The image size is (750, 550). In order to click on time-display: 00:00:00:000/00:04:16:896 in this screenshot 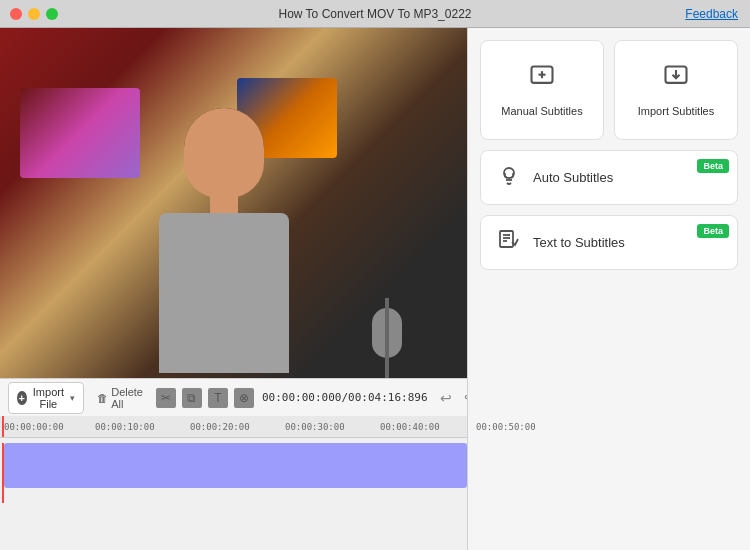, I will do `click(345, 398)`.